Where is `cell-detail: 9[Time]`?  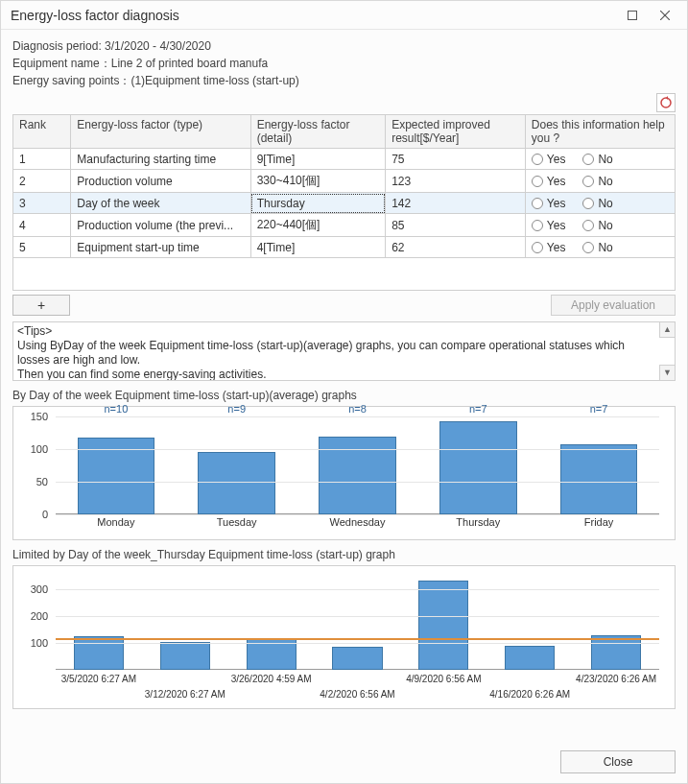
cell-detail: 9[Time] is located at coordinates (318, 159).